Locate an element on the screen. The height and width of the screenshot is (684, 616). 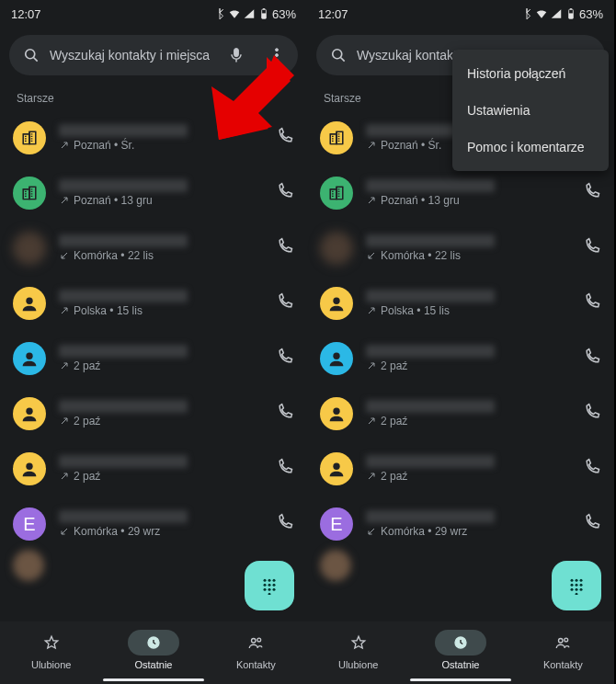
call-subtitle: Poznań • 13 gru is located at coordinates (167, 200).